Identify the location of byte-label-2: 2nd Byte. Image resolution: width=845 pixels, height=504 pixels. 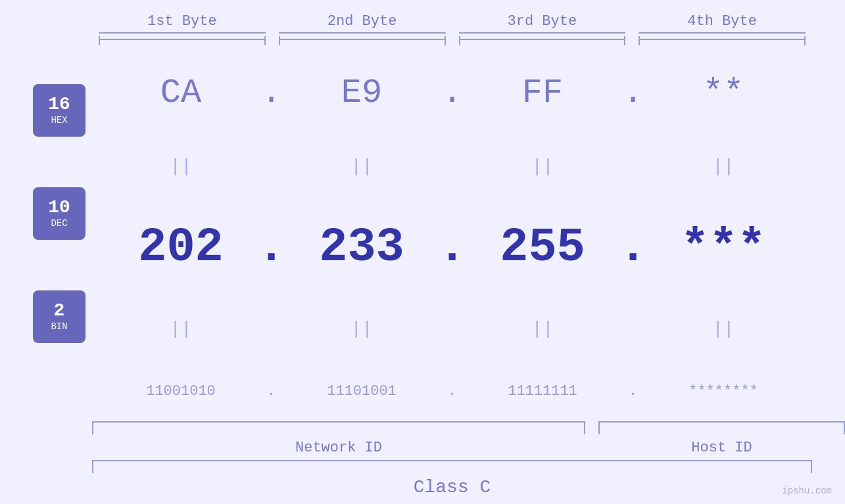
(362, 21).